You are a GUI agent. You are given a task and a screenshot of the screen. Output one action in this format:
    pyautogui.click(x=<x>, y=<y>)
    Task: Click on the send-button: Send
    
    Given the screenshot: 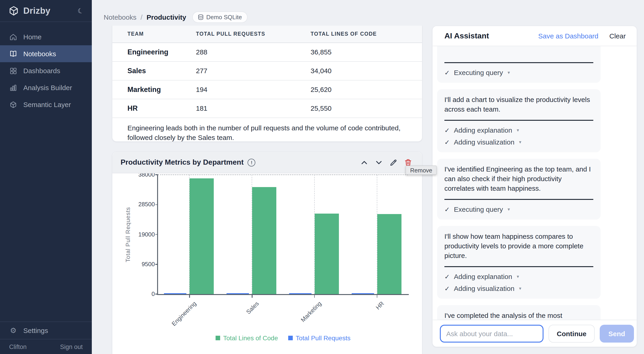 What is the action you would take?
    pyautogui.click(x=617, y=333)
    